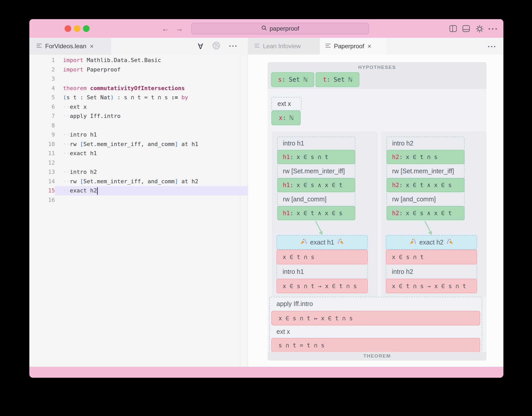  I want to click on line-content: import Mathlib.Data.Set.Basic, so click(151, 60).